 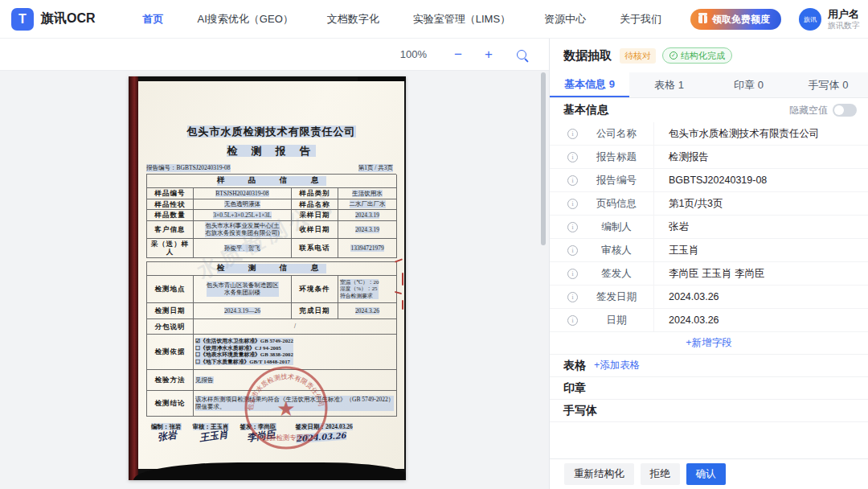 I want to click on viewer-scrollbar, so click(x=543, y=159).